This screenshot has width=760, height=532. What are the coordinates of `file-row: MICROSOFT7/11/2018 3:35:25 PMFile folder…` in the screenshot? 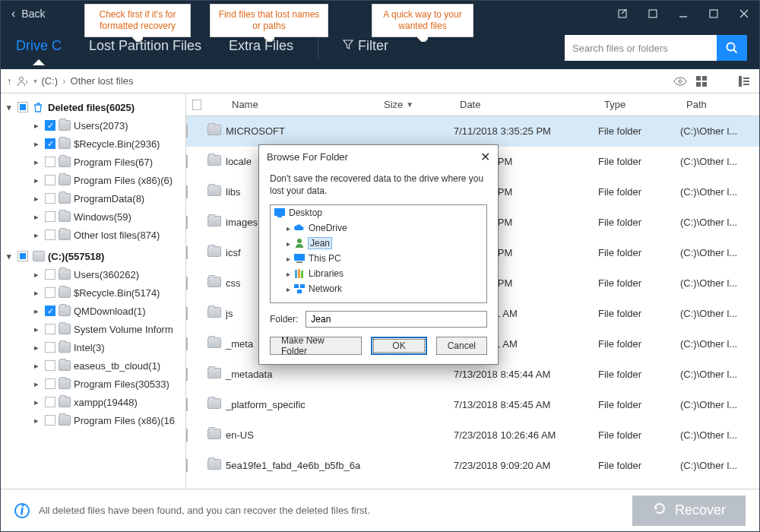 It's located at (473, 131).